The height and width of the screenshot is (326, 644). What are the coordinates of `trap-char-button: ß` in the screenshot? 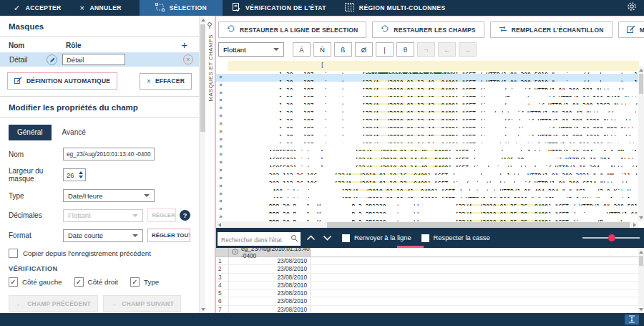 It's located at (343, 49).